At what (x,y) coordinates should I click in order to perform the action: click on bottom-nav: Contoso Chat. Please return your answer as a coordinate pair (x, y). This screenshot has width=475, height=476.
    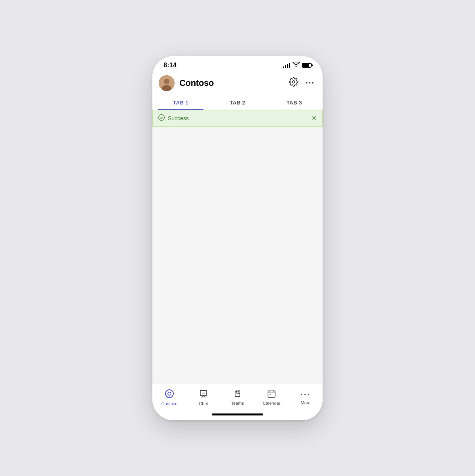
    Looking at the image, I should click on (238, 396).